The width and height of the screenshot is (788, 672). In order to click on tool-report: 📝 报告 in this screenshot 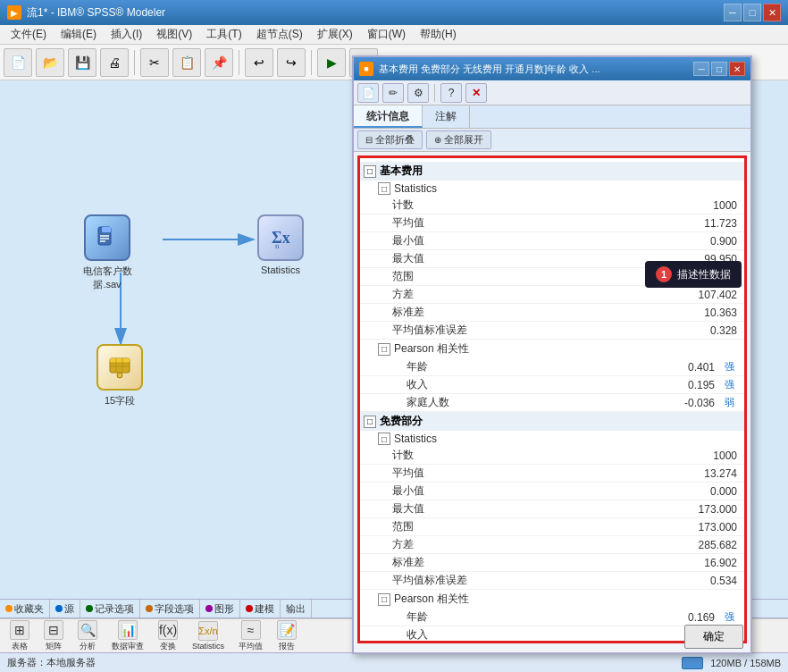, I will do `click(287, 636)`.